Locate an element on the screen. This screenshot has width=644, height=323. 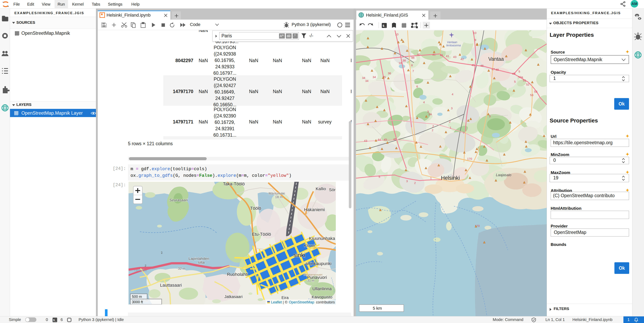
svg-text: 9 is located at coordinates (475, 40).